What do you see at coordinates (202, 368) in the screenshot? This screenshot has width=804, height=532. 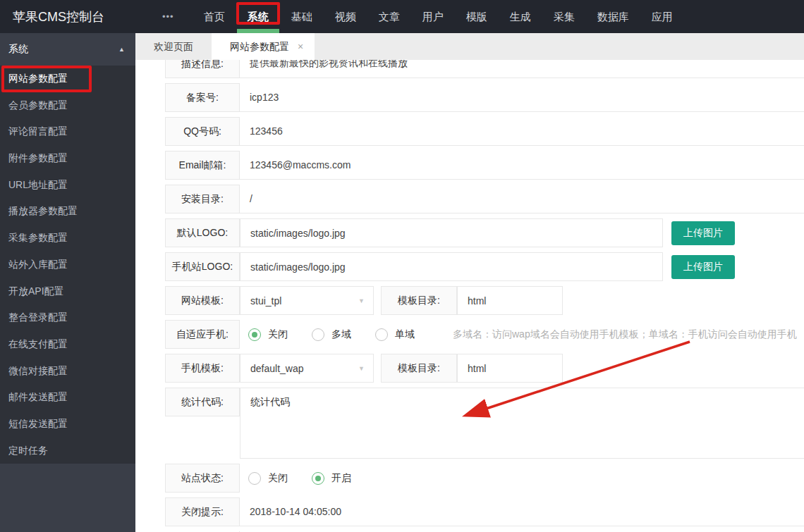 I see `field-label: 手机模板:` at bounding box center [202, 368].